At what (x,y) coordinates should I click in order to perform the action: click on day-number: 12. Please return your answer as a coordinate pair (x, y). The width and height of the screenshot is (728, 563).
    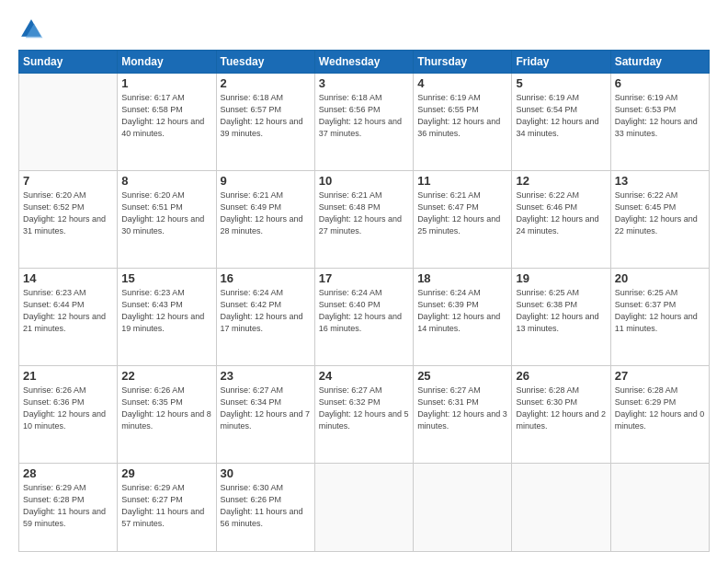
    Looking at the image, I should click on (561, 180).